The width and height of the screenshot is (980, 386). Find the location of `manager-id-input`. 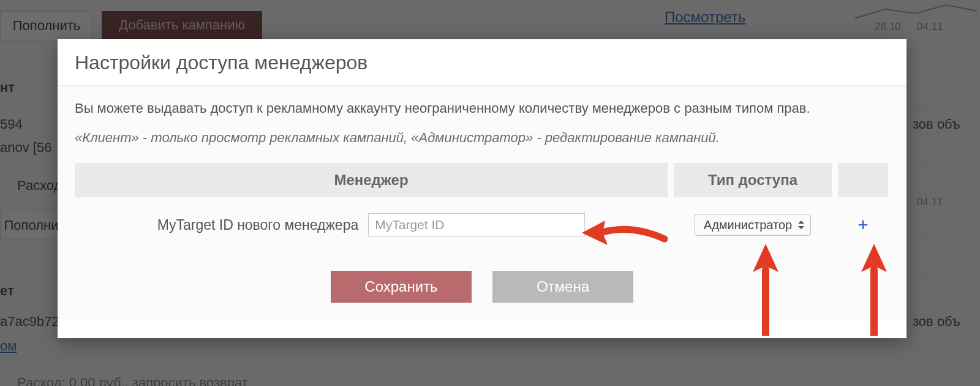

manager-id-input is located at coordinates (477, 225).